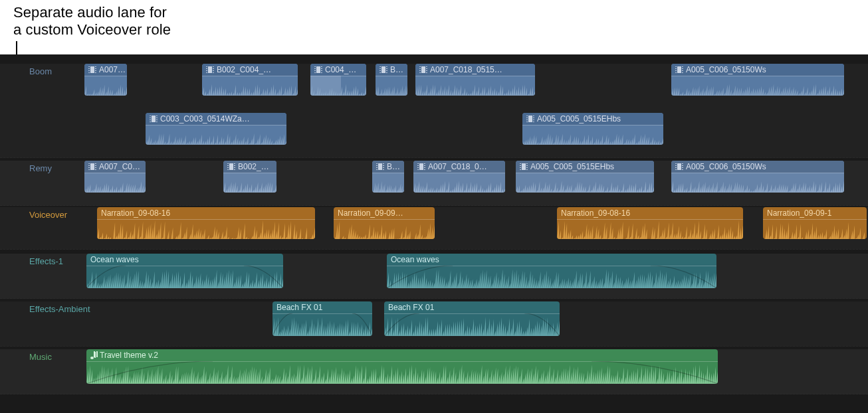 The height and width of the screenshot is (413, 868). Describe the element at coordinates (758, 80) in the screenshot. I see `clip-boom-5: A005_C006_05150Ws` at that location.